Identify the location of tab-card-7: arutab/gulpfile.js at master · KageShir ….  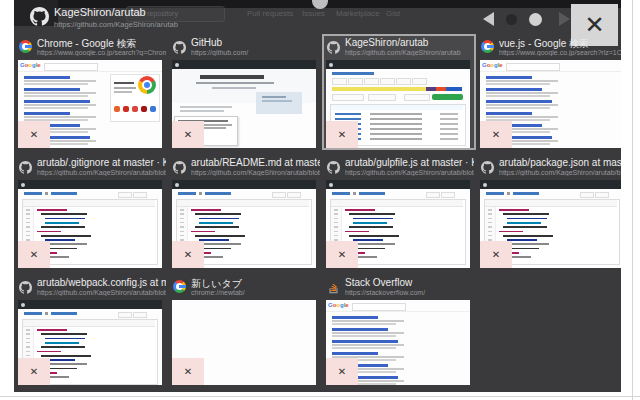
(399, 212).